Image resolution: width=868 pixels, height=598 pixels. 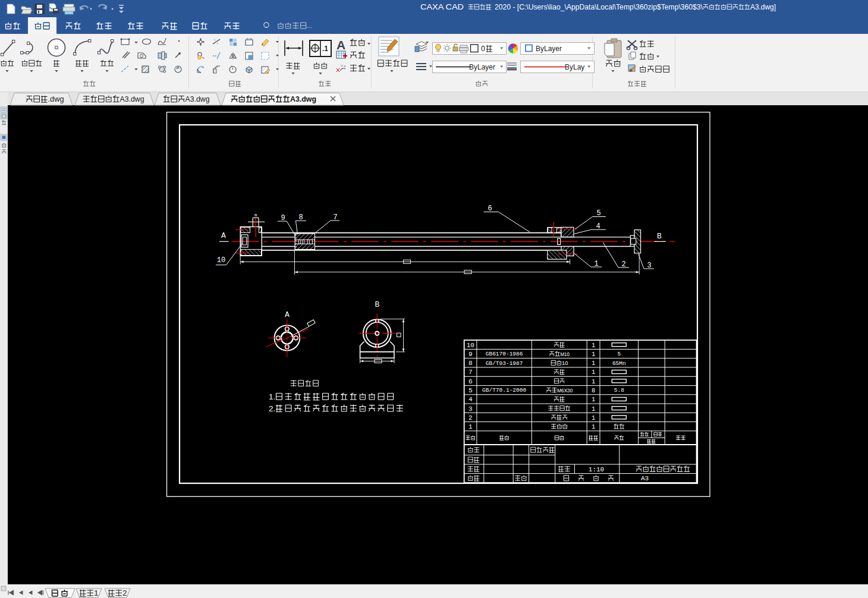 I want to click on svg-text: 1., so click(x=272, y=397).